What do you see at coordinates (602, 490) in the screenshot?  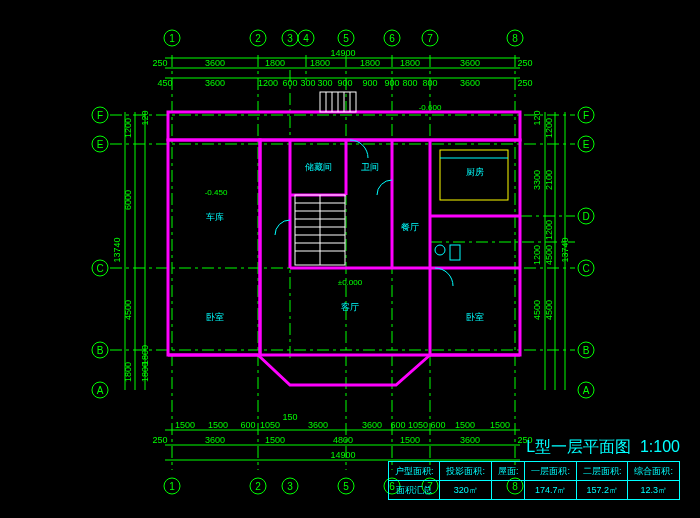 I see `info-v4: 157.2㎡` at bounding box center [602, 490].